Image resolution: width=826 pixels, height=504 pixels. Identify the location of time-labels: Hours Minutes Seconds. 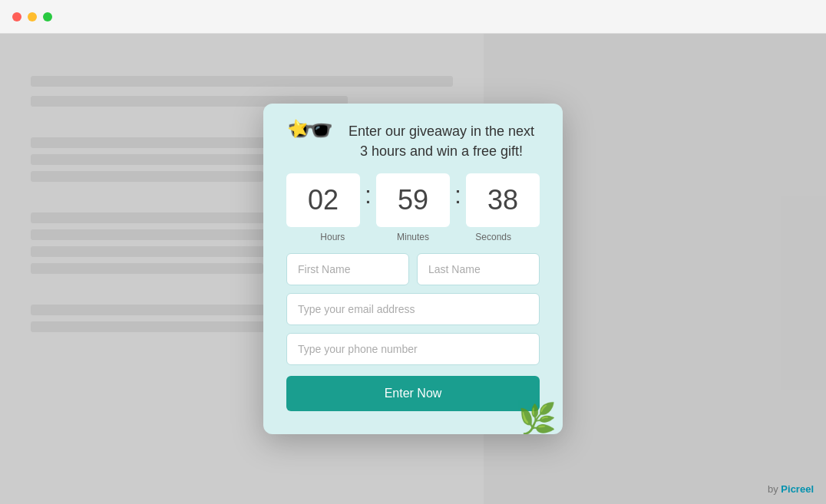
(413, 237).